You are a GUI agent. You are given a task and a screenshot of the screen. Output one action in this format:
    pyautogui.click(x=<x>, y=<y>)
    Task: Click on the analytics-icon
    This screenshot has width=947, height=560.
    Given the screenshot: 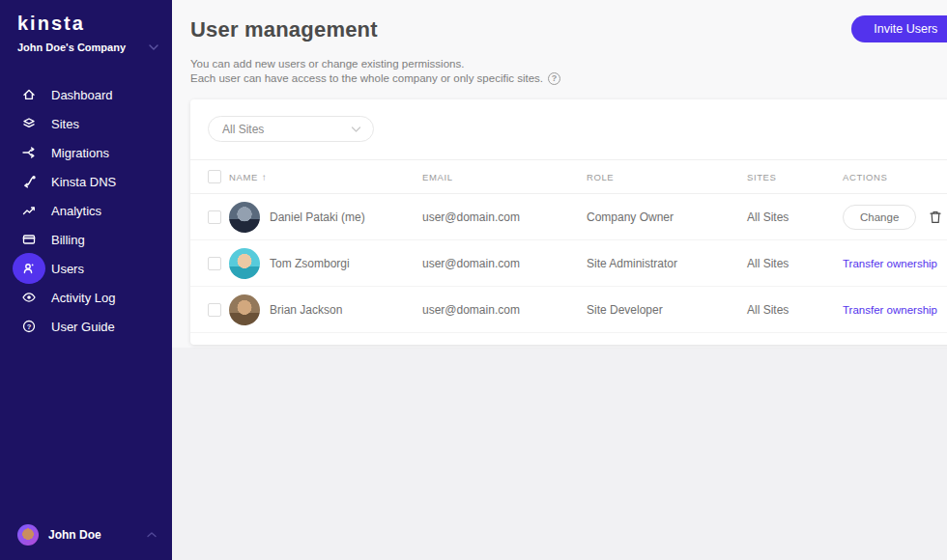 What is the action you would take?
    pyautogui.click(x=29, y=210)
    